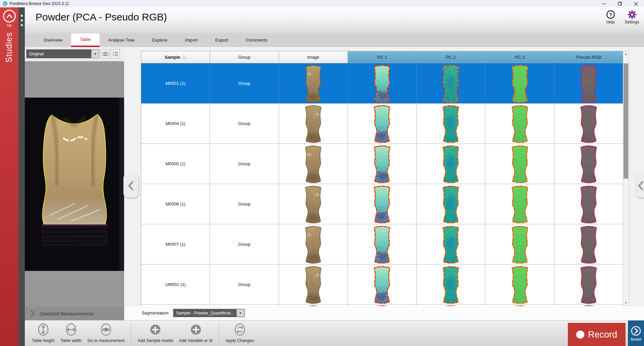 Image resolution: width=644 pixels, height=346 pixels. What do you see at coordinates (196, 331) in the screenshot?
I see `add-icon` at bounding box center [196, 331].